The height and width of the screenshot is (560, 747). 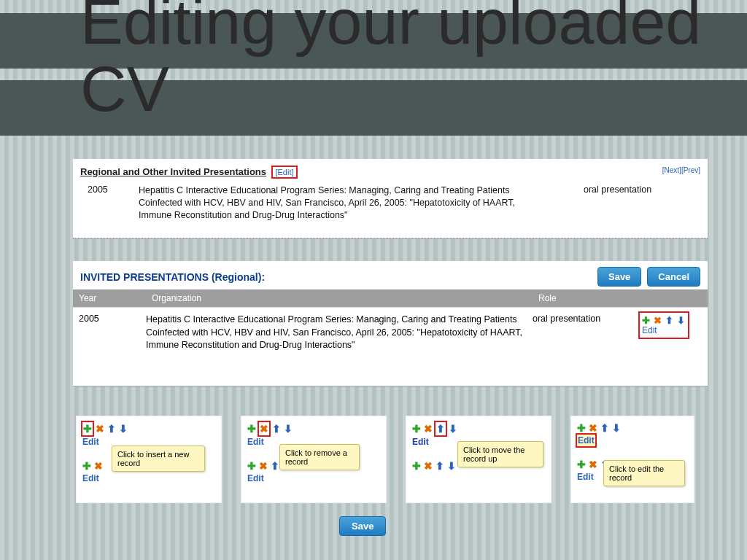 I want to click on callouts: ✚ ✖ ⬆ ⬇ Edit ✚ ✖ Edit Click to insert a …, so click(x=393, y=459).